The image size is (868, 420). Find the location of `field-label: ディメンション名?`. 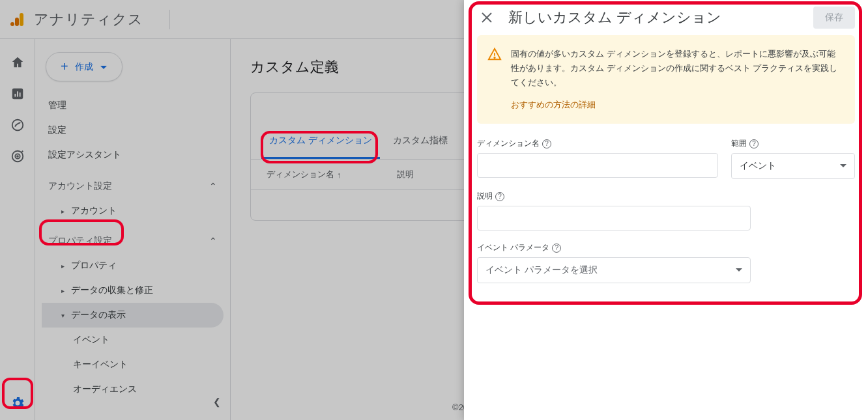

field-label: ディメンション名? is located at coordinates (598, 143).